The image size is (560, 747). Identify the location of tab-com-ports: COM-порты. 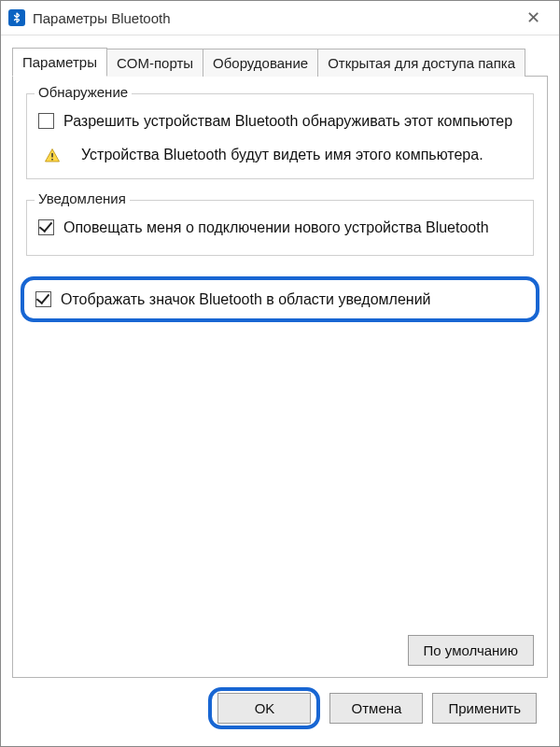
(155, 63).